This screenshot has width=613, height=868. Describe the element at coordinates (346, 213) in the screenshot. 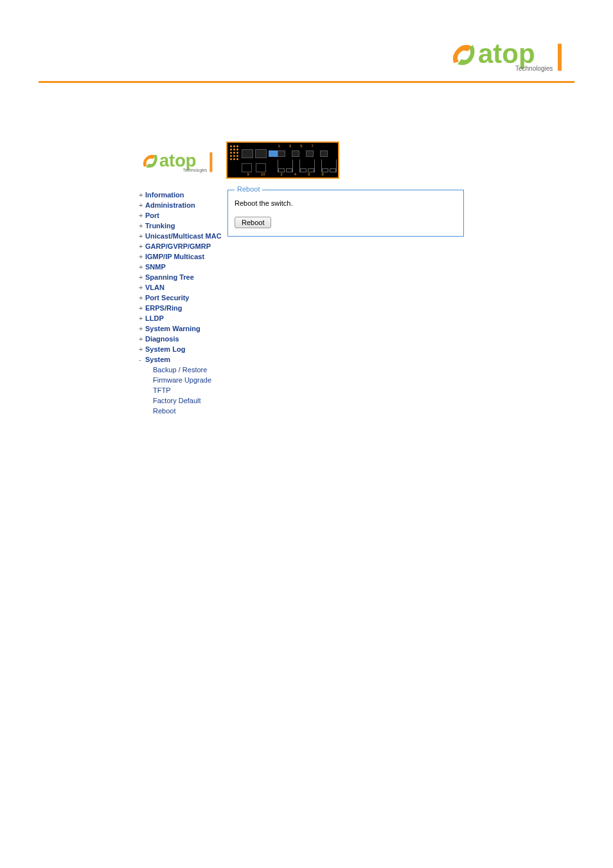

I see `main-content-panel: Reboot Reboot the switch. Reboot` at that location.